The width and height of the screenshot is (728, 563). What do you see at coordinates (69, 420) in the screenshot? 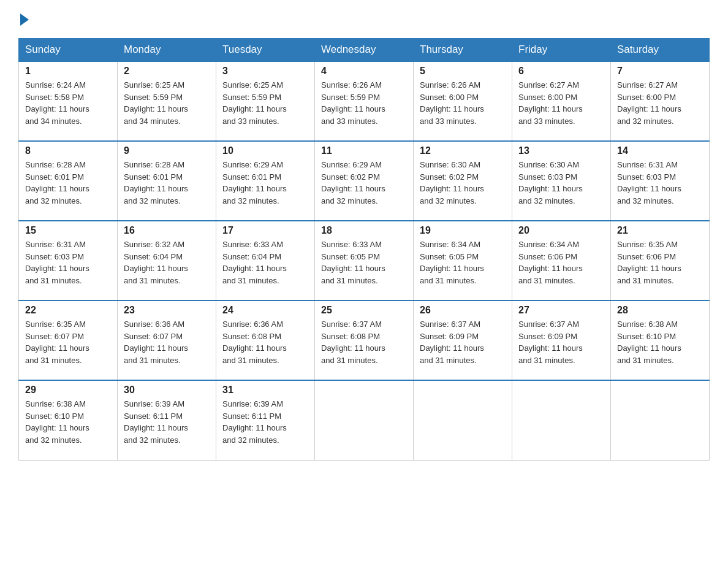
I see `calendar-cell: 29 Sunrise: 6:38 AM Sunset: 6:10 PM Dayl…` at bounding box center [69, 420].